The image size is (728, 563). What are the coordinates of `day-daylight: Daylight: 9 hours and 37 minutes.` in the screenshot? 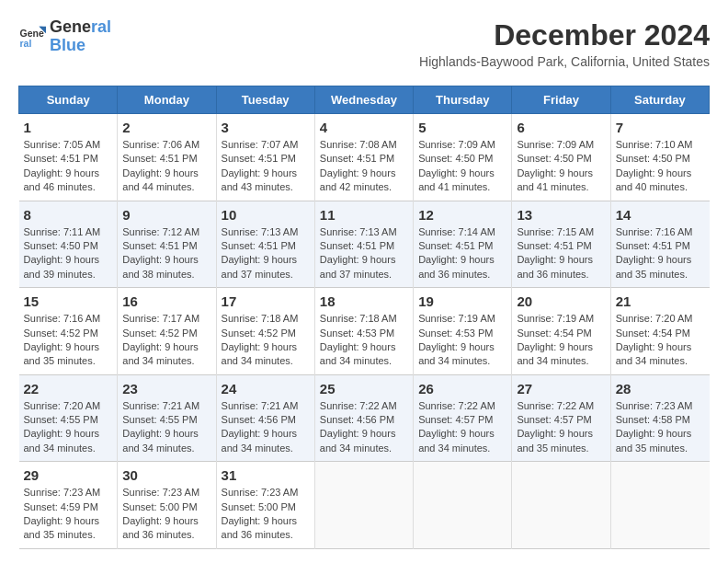 It's located at (358, 267).